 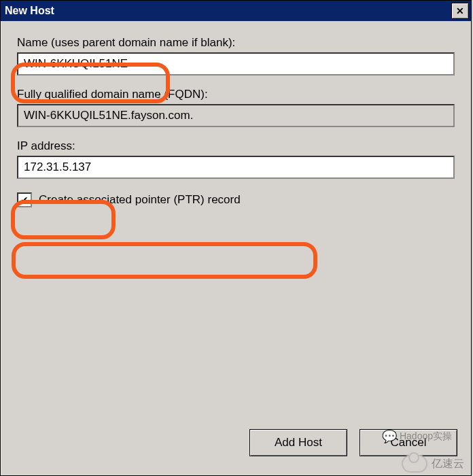 I want to click on title-bar: New Host ✕, so click(x=236, y=11).